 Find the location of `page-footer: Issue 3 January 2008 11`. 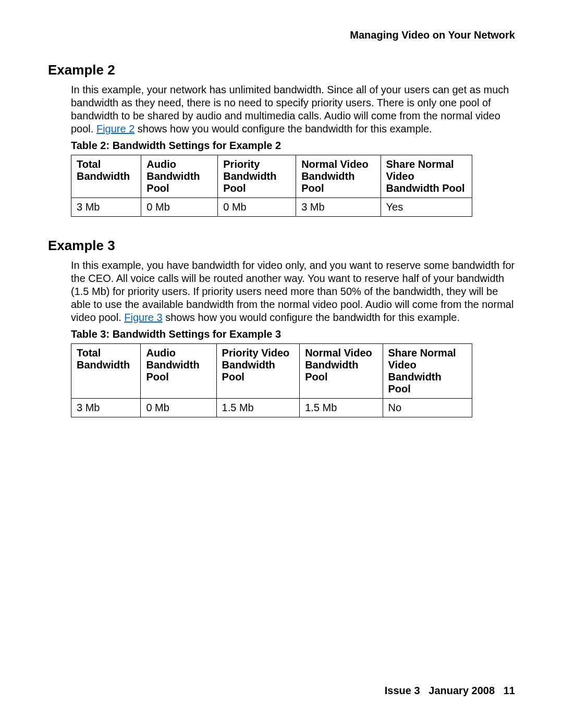

page-footer: Issue 3 January 2008 11 is located at coordinates (450, 691).